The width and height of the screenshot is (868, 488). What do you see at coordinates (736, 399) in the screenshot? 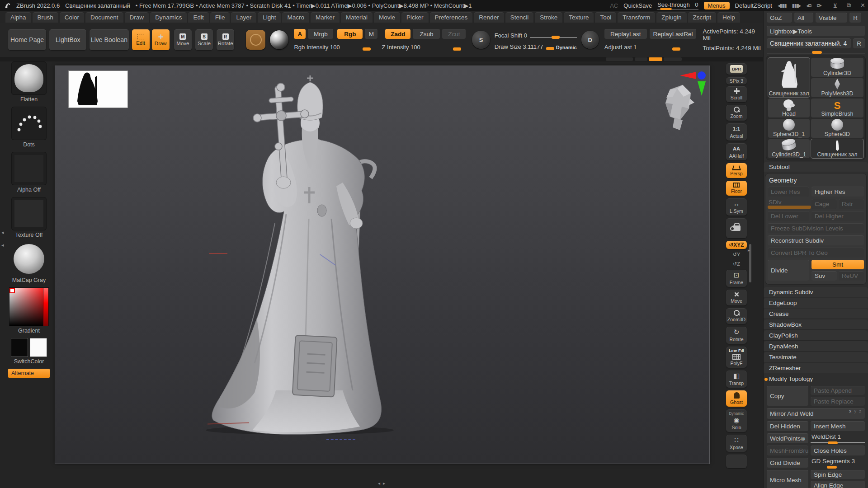
I see `ghost-button: Ghost` at bounding box center [736, 399].